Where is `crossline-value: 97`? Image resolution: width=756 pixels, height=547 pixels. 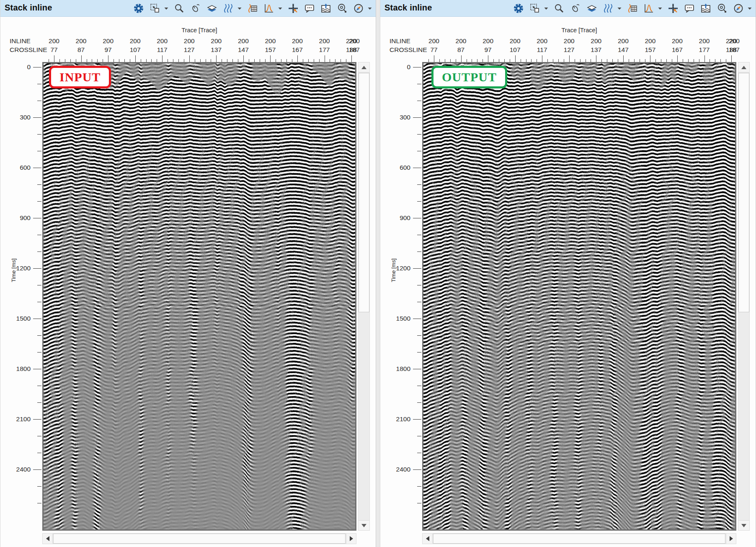
crossline-value: 97 is located at coordinates (108, 50).